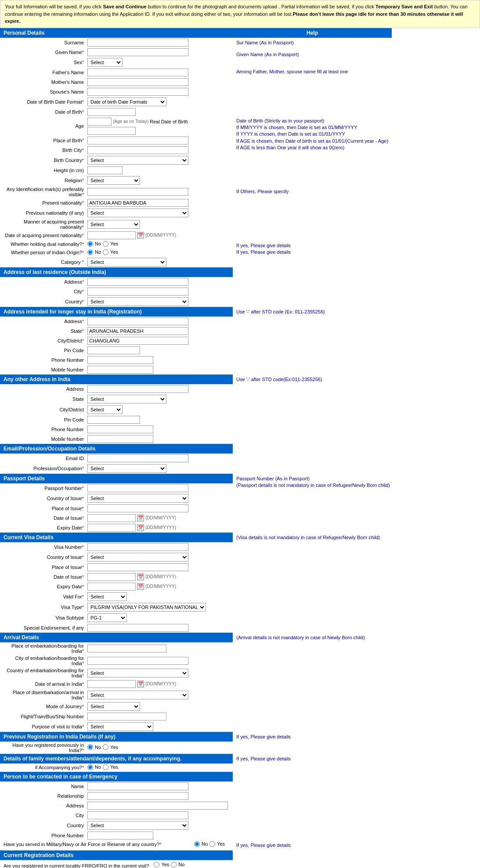 The height and width of the screenshot is (868, 480). Describe the element at coordinates (138, 150) in the screenshot. I see `birth-city-input` at that location.